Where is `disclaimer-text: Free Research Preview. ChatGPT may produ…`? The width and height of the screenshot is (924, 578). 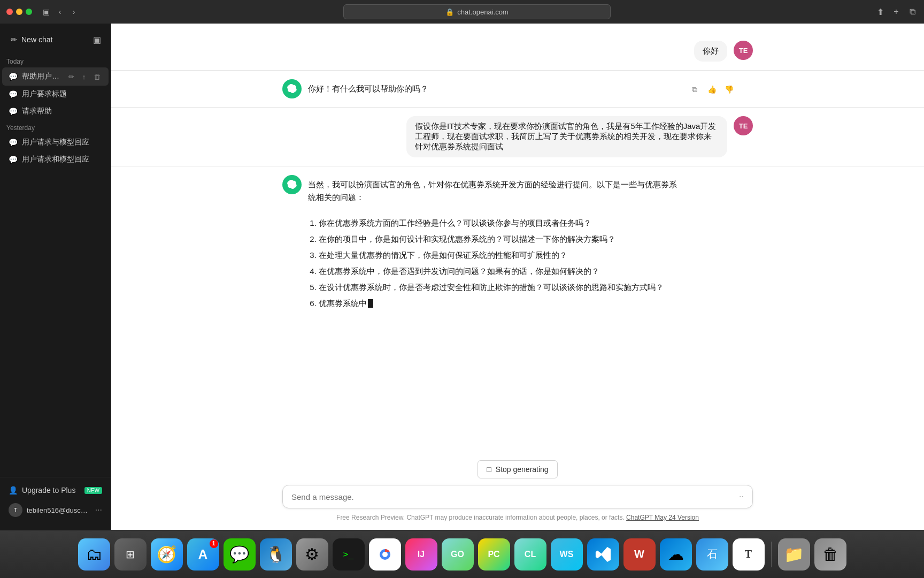 disclaimer-text: Free Research Preview. ChatGPT may produ… is located at coordinates (480, 518).